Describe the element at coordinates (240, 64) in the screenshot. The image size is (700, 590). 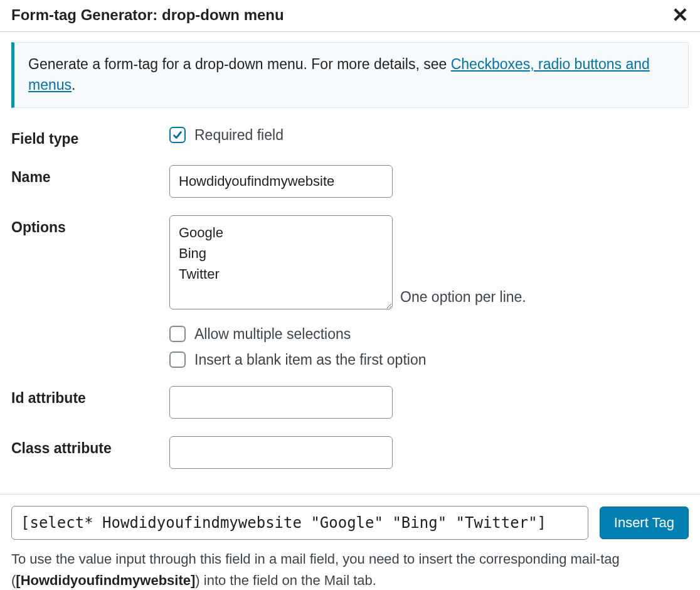
I see `notice-text-prefix: Generate a form-tag for a drop-down menu…` at that location.